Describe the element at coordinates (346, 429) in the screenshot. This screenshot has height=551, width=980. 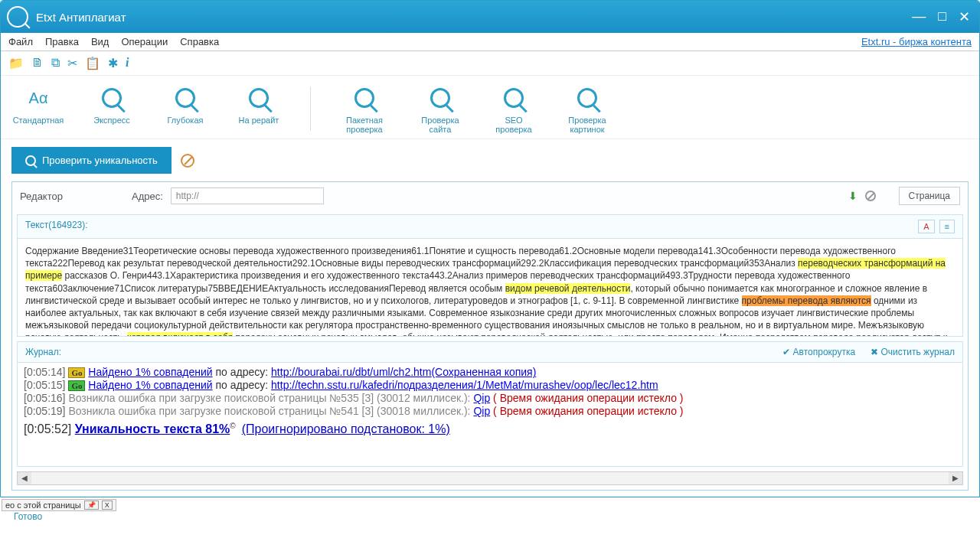
I see `ignored-link: (Проигнорировано подстановок: 1%)` at that location.